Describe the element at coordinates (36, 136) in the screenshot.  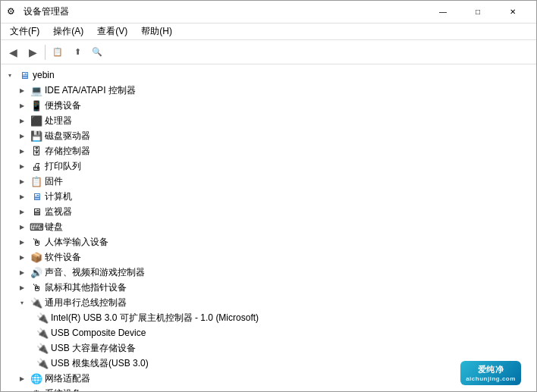
I see `node-icon: 💾` at that location.